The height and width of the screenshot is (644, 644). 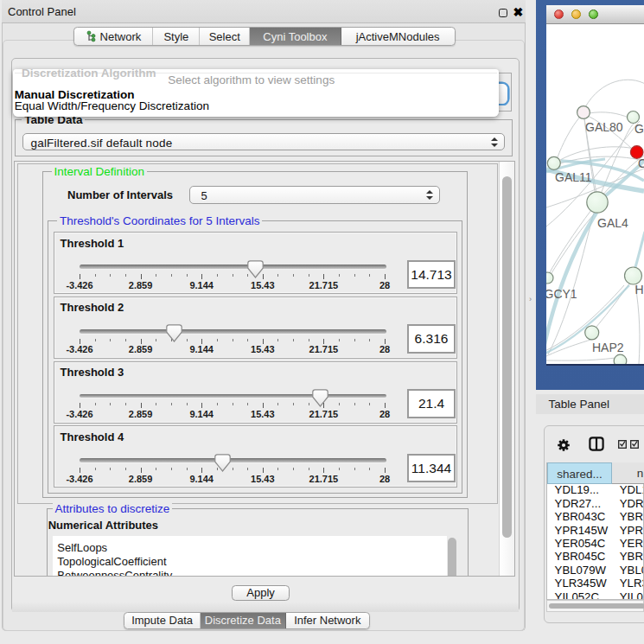 What do you see at coordinates (613, 223) in the screenshot?
I see `svg-text: GAL4` at bounding box center [613, 223].